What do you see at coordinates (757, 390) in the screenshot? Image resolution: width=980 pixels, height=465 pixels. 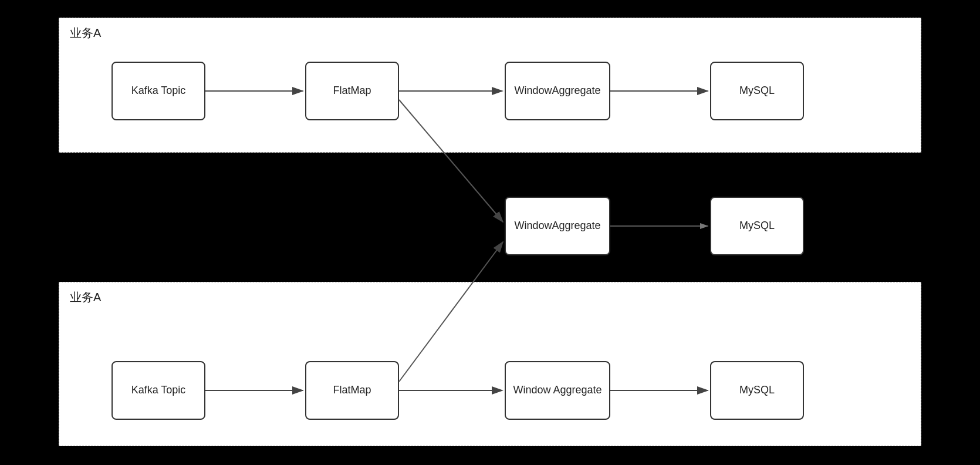 I see `bot-mysql-label: MySQL` at bounding box center [757, 390].